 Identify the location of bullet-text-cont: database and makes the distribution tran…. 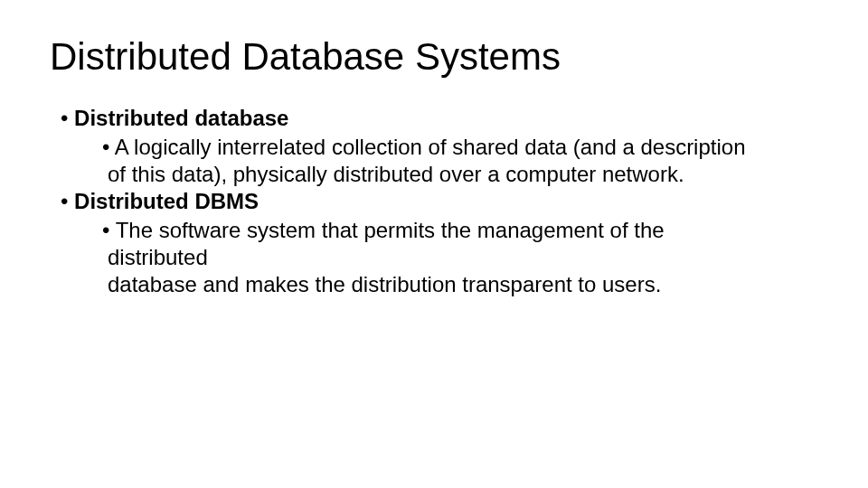
(458, 285).